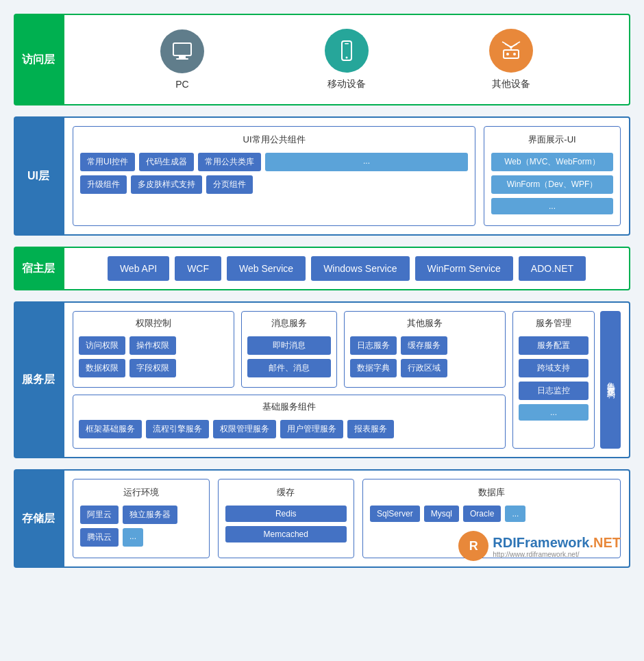 This screenshot has height=661, width=644. I want to click on ui-display-title: 界面展示-UI, so click(552, 140).